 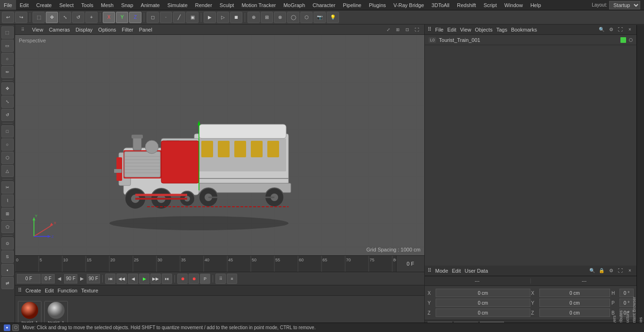 I want to click on sidebar-cone-icon: △, so click(x=8, y=171).